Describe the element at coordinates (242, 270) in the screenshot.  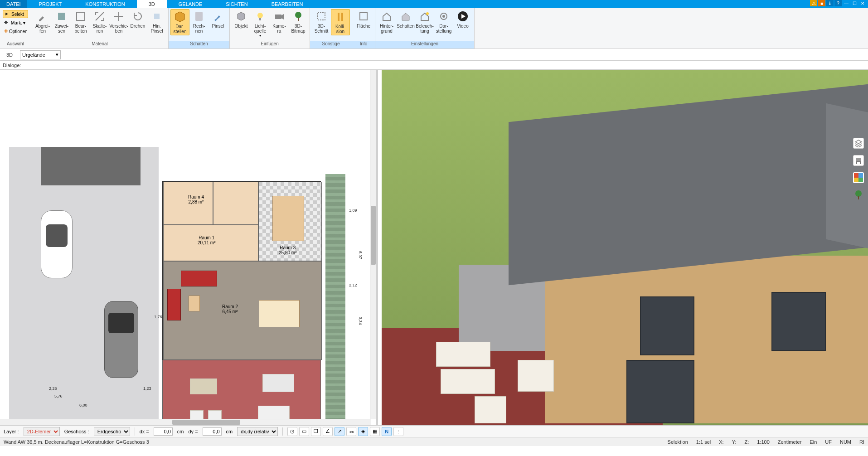
I see `house-outline: Raum 42,88 m² Raum 120,11 m² Raum 325,80…` at that location.